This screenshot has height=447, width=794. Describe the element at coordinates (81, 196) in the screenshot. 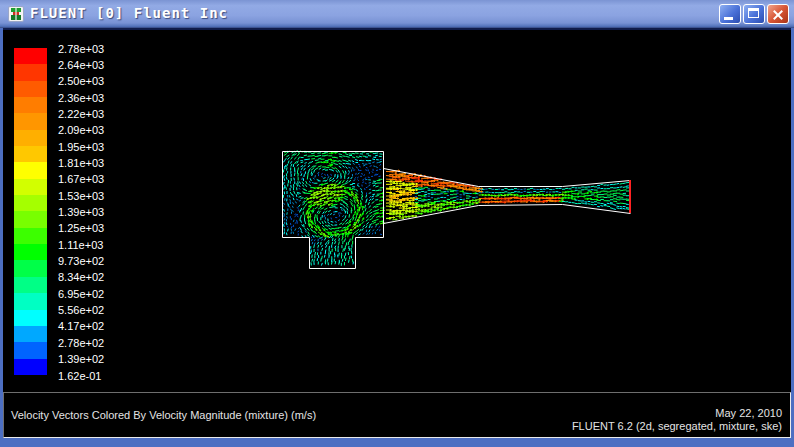

I see `legend-label: 1.53e+03` at that location.